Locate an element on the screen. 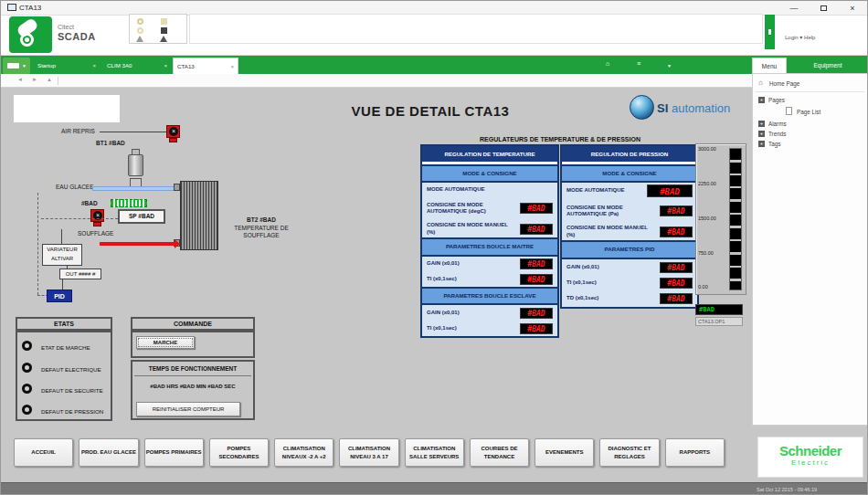  air-repris-fan-icon: × is located at coordinates (174, 132).